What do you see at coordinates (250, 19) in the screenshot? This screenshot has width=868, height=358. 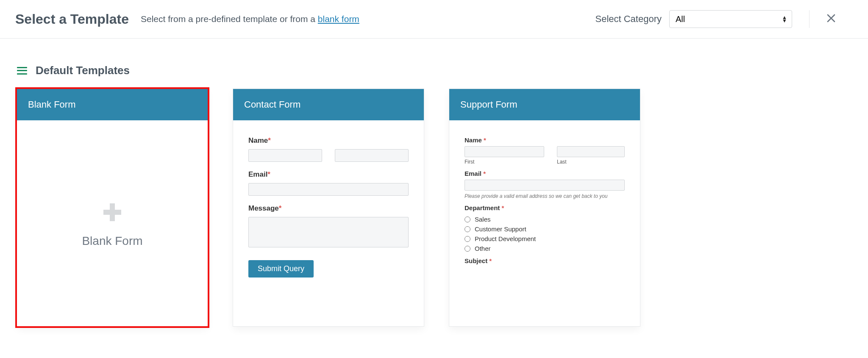 I see `page-subtitle: Select from a pre-defined template or fr…` at bounding box center [250, 19].